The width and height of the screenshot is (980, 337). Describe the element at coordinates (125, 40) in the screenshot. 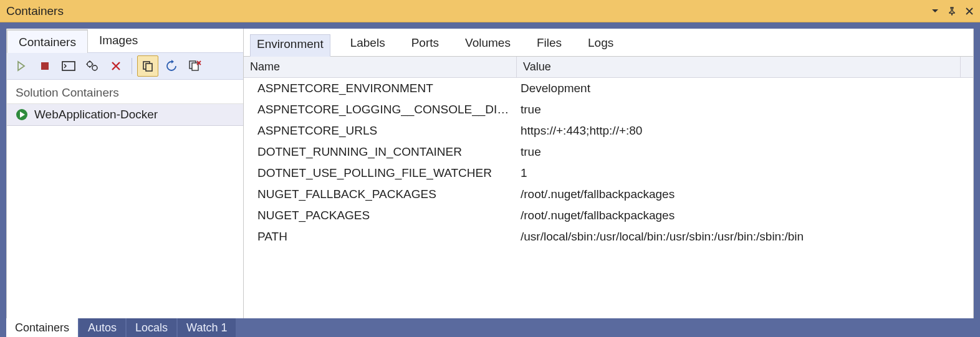

I see `left-tabs: Containers Images` at that location.